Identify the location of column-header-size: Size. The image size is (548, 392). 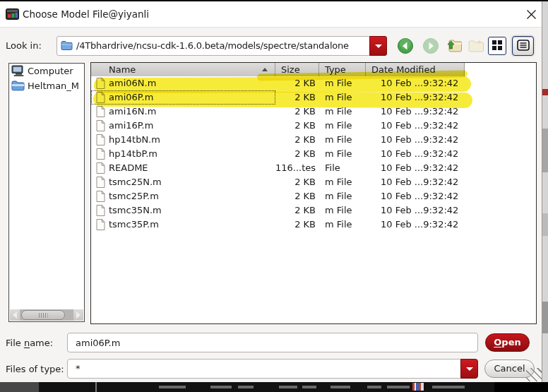
(297, 69).